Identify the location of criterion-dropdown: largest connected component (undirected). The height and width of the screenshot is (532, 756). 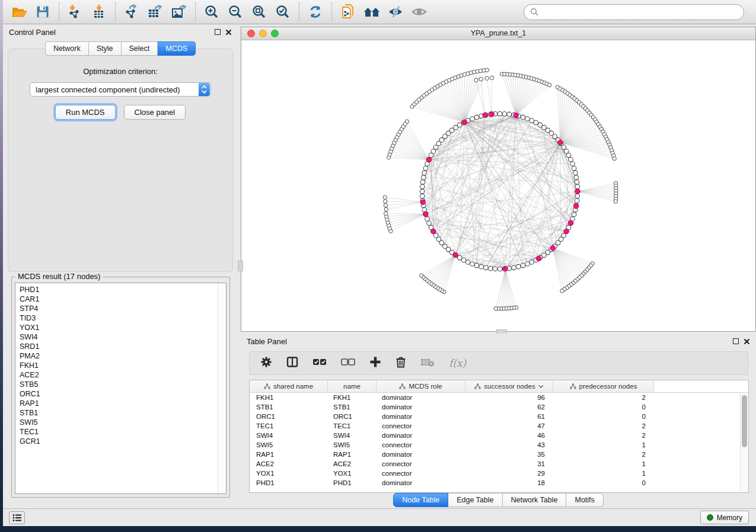
(120, 89).